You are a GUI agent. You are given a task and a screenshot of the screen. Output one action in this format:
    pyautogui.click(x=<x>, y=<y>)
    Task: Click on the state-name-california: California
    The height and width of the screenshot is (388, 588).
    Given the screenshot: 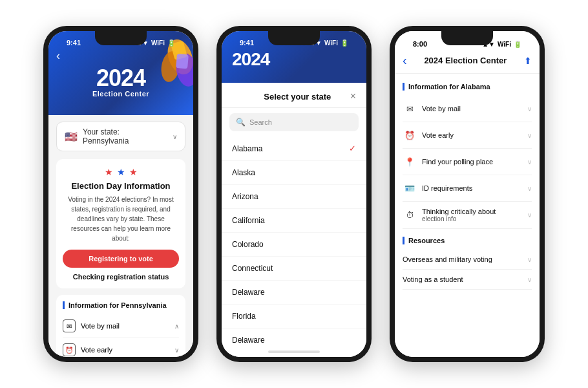 What is the action you would take?
    pyautogui.click(x=248, y=221)
    